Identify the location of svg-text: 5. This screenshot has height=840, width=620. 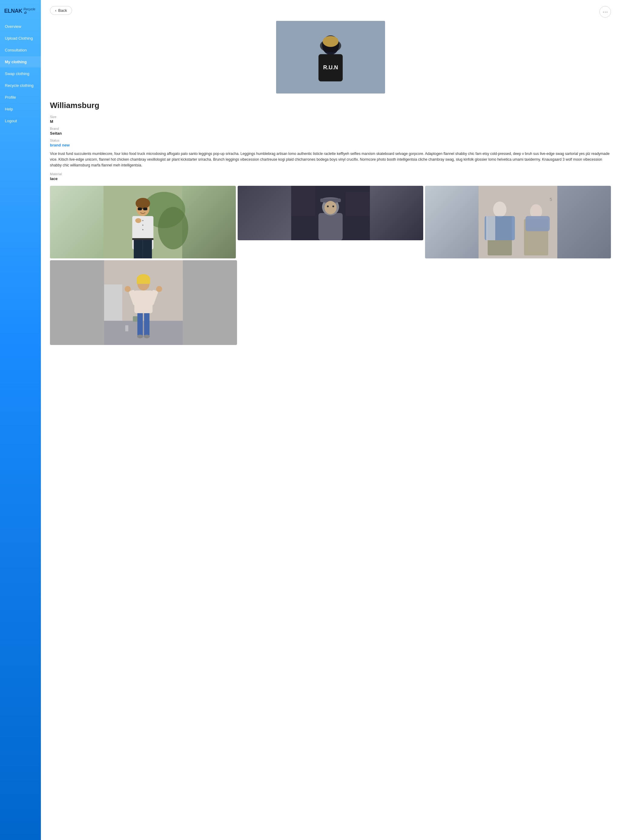
(551, 200).